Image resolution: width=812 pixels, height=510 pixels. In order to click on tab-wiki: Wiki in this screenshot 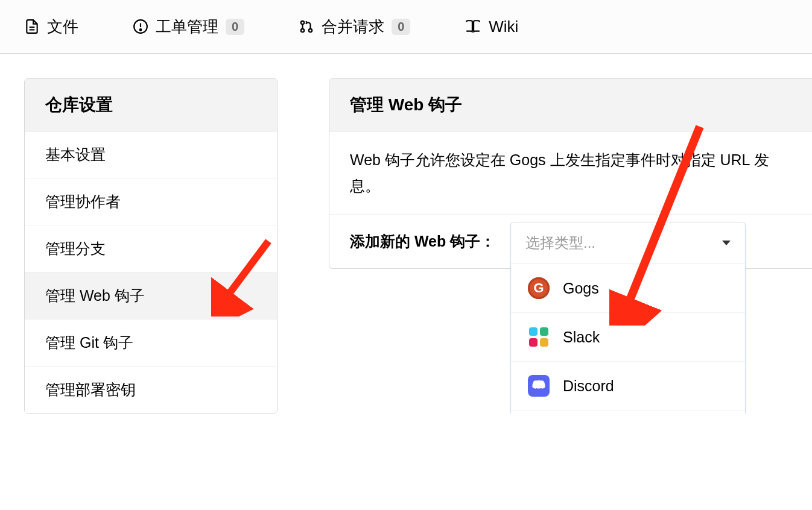, I will do `click(491, 27)`.